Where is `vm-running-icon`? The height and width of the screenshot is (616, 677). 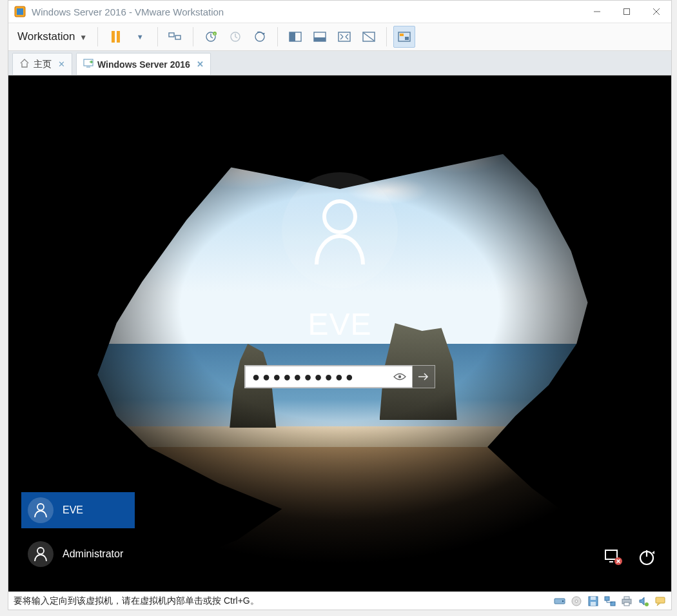 vm-running-icon is located at coordinates (88, 65).